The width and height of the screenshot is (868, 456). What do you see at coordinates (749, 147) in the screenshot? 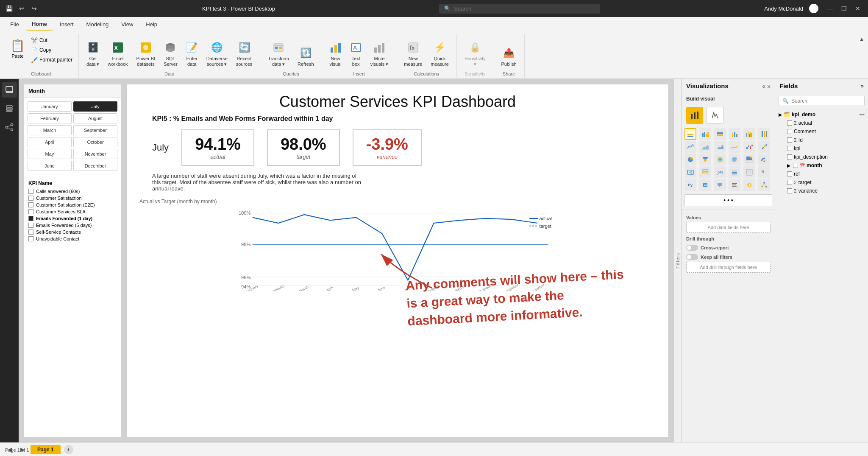
I see `viz-waterfall` at bounding box center [749, 147].